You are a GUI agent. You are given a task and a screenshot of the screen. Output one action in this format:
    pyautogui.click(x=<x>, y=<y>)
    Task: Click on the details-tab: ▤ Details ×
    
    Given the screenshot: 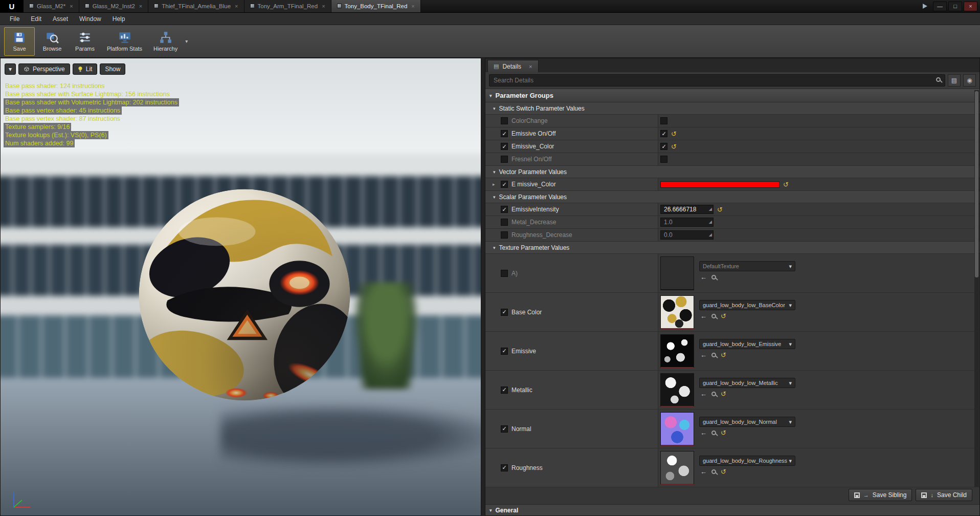 What is the action you would take?
    pyautogui.click(x=513, y=66)
    